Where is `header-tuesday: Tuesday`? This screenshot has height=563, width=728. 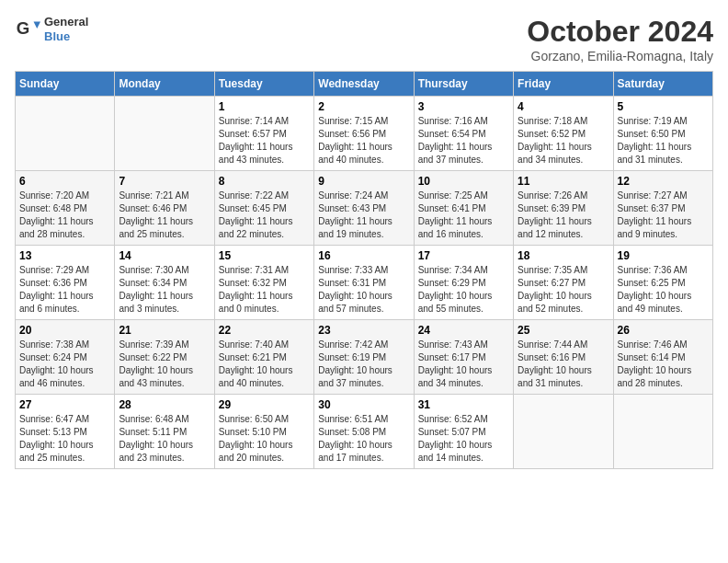
header-tuesday: Tuesday is located at coordinates (264, 85).